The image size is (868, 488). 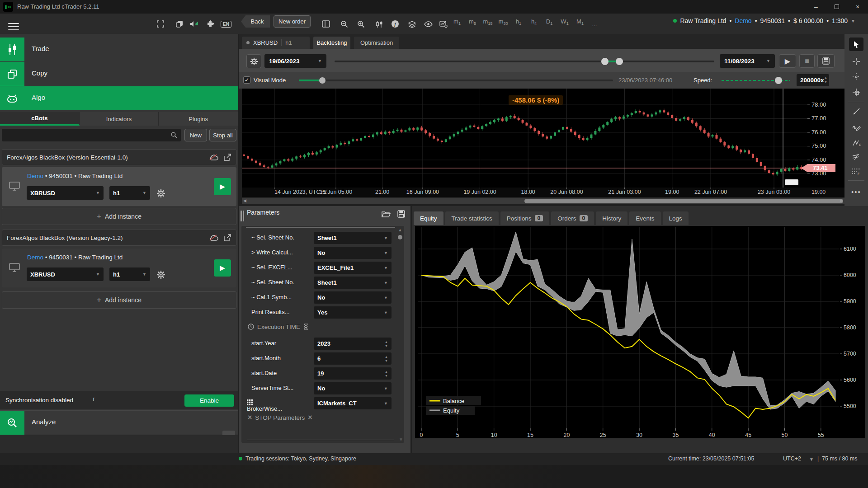 What do you see at coordinates (524, 61) in the screenshot?
I see `backtest-range-slider` at bounding box center [524, 61].